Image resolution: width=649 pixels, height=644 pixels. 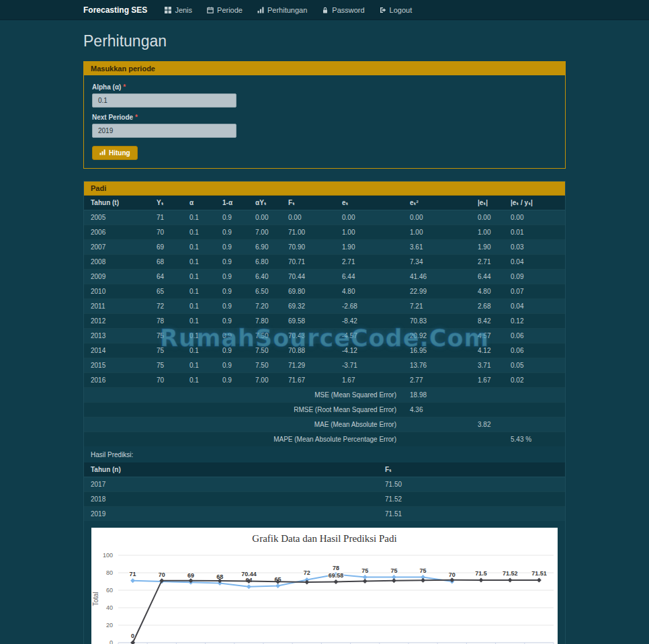 I want to click on table-cell: 69.58, so click(x=308, y=321).